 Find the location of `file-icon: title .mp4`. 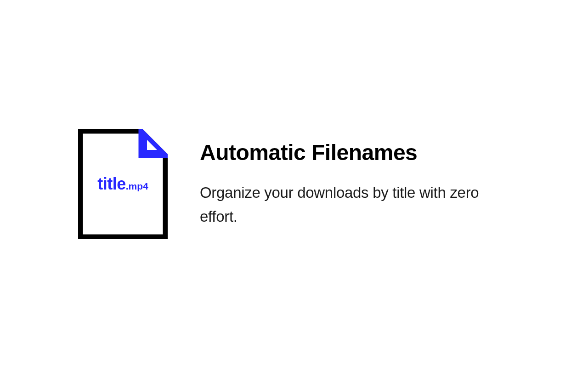

file-icon: title .mp4 is located at coordinates (123, 184).